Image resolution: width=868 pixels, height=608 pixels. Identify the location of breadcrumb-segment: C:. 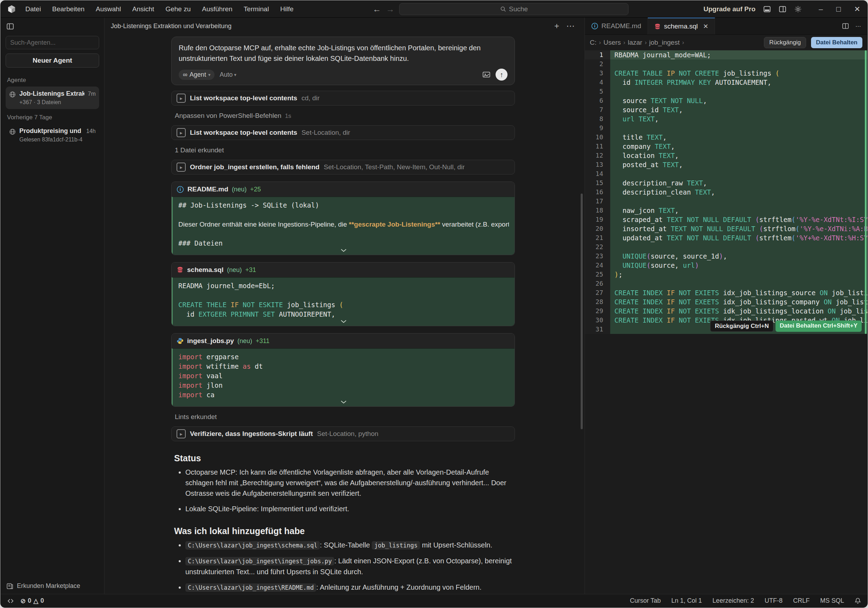
(593, 42).